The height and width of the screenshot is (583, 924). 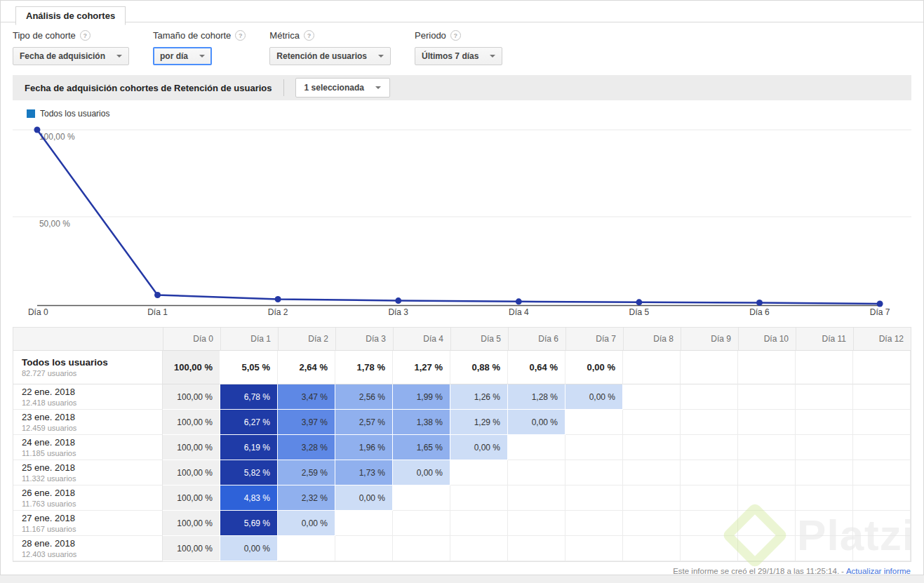 What do you see at coordinates (88, 523) in the screenshot?
I see `row-label: 27 ene. 201811.167 usuarios` at bounding box center [88, 523].